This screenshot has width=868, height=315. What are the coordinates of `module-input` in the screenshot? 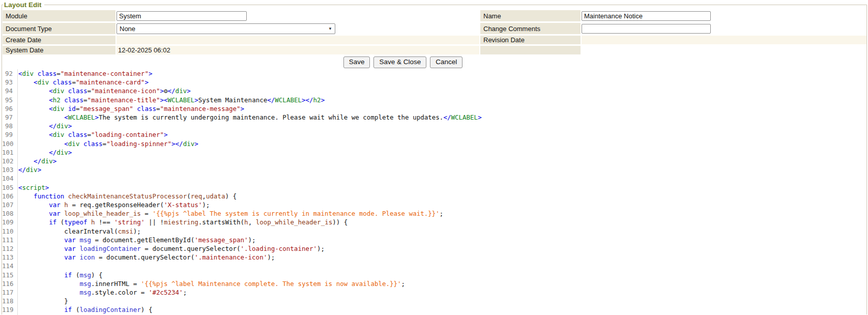 It's located at (182, 16).